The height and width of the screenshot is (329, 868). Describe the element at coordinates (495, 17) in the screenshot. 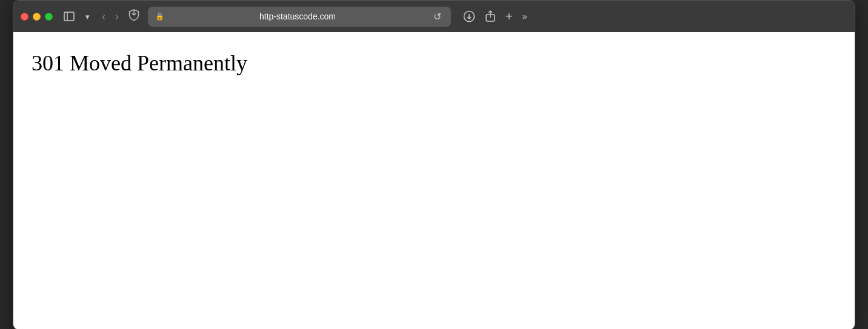

I see `toolbar-right: + »` at that location.